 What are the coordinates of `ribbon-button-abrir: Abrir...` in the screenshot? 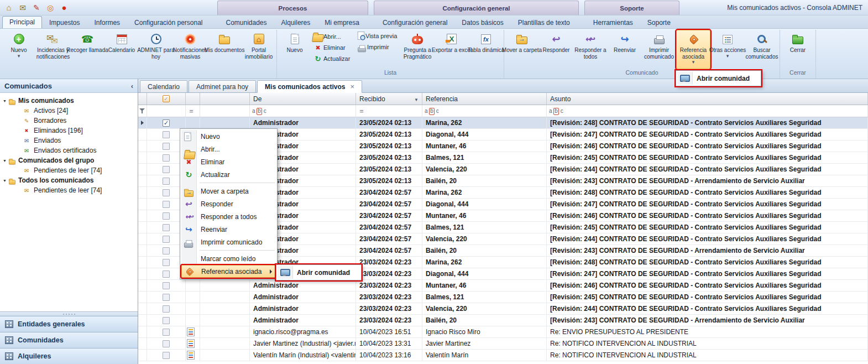 It's located at (334, 37).